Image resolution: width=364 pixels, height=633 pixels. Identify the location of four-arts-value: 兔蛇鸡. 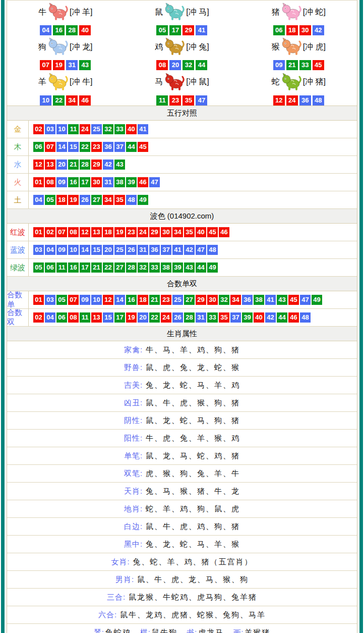
(118, 630).